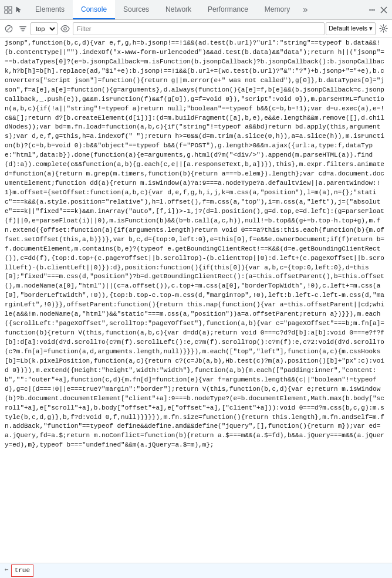  Describe the element at coordinates (178, 9) in the screenshot. I see `tab-network: Network` at that location.